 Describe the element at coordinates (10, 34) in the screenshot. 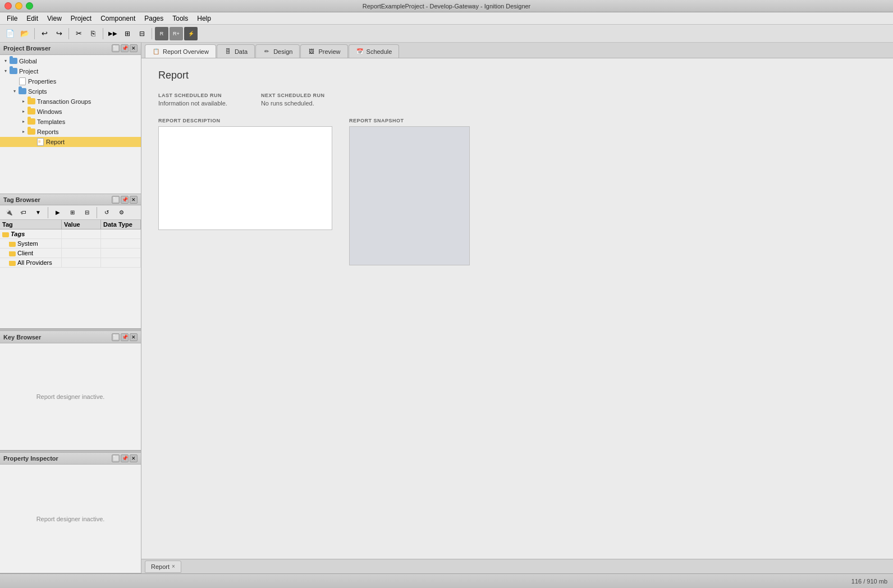

I see `toolbar-btn-1: 📄` at that location.